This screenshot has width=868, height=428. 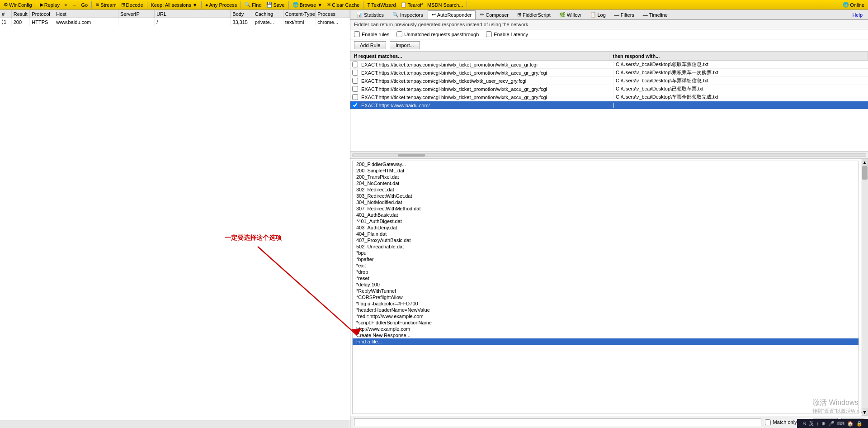 I want to click on vertical-scrollbar: ▲ ▼, so click(x=864, y=287).